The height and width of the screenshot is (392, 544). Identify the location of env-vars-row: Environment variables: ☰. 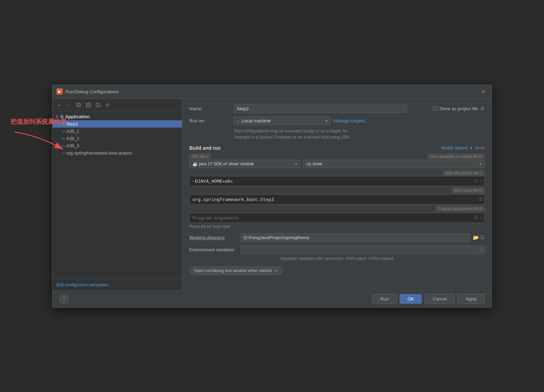
(337, 250).